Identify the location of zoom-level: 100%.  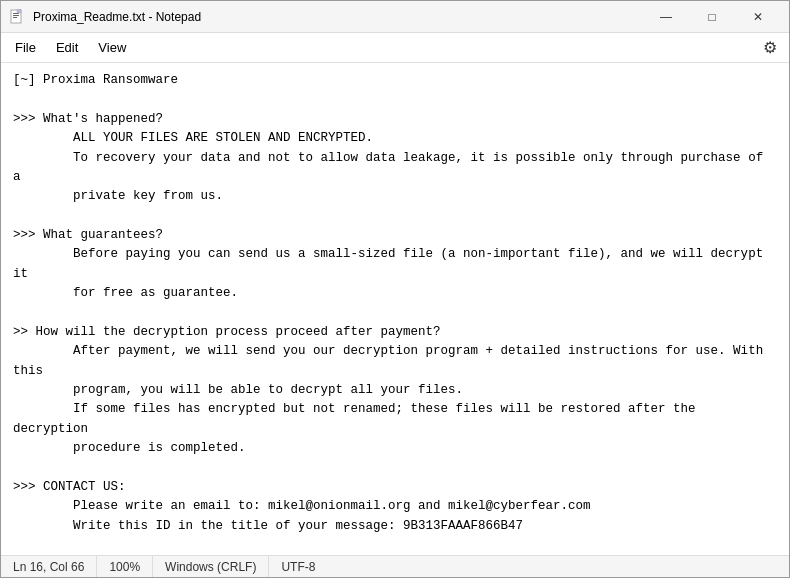
(125, 566).